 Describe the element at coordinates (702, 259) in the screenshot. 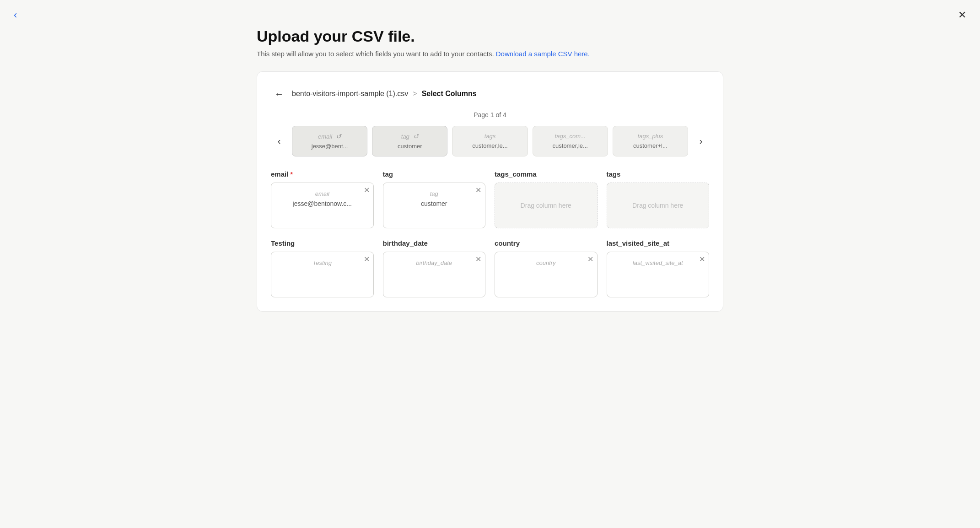

I see `remove-button-last-visited-zone: ✕` at that location.